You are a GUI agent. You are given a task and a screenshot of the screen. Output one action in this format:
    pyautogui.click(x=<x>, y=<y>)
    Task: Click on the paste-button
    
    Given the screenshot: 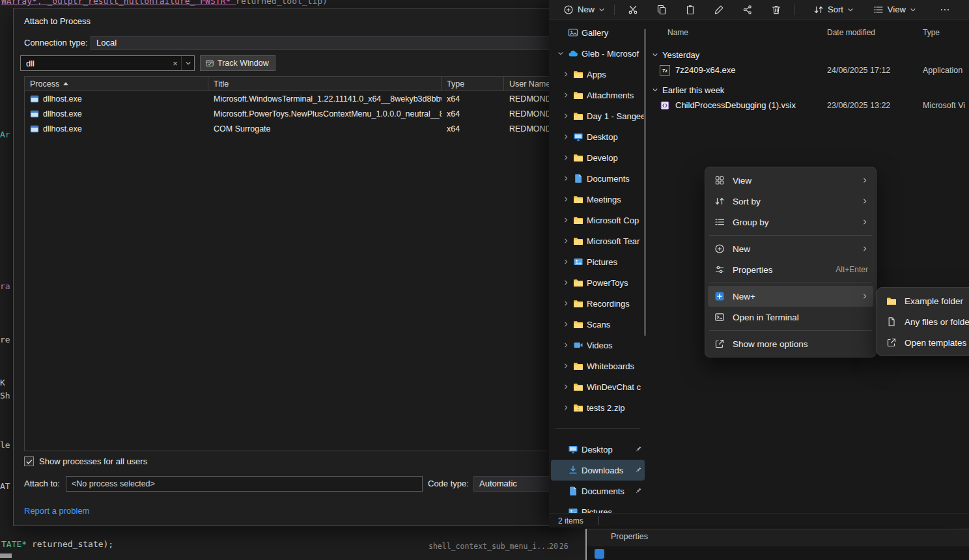 What is the action you would take?
    pyautogui.click(x=690, y=10)
    